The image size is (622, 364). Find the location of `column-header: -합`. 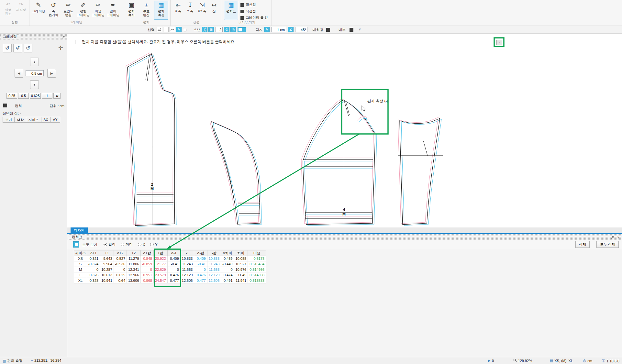

column-header: -합 is located at coordinates (214, 253).